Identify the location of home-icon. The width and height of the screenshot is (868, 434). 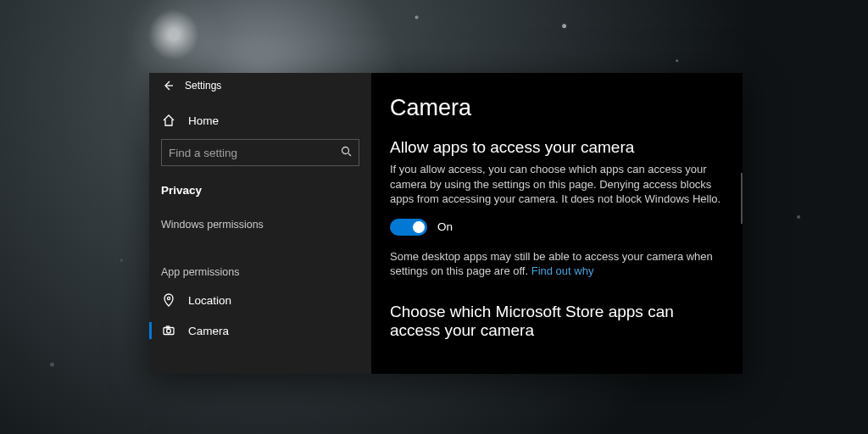
(169, 120).